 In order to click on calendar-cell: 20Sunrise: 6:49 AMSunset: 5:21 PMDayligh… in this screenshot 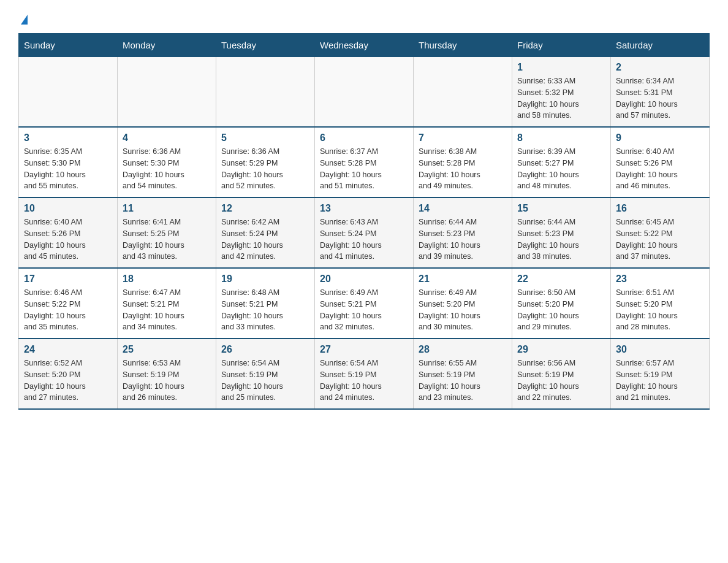, I will do `click(364, 303)`.